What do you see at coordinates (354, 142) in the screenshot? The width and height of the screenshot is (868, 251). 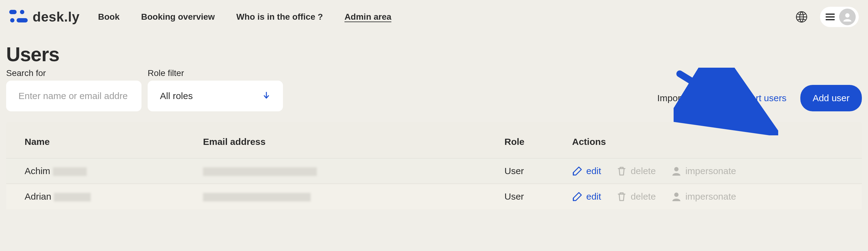 I see `th-email: Email address` at bounding box center [354, 142].